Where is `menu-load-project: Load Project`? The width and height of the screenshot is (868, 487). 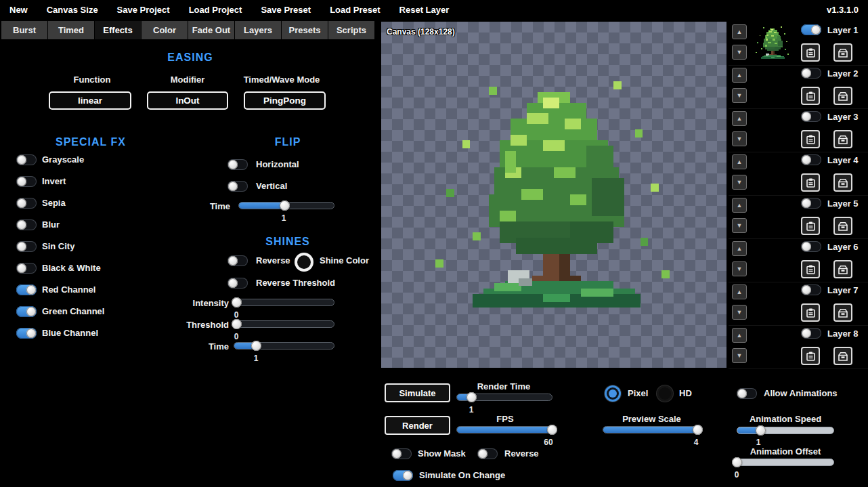 menu-load-project: Load Project is located at coordinates (215, 9).